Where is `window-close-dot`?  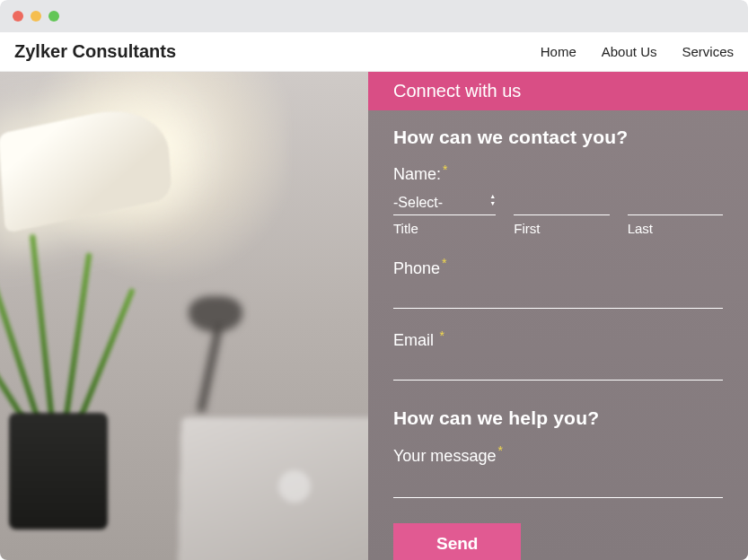
window-close-dot is located at coordinates (18, 16).